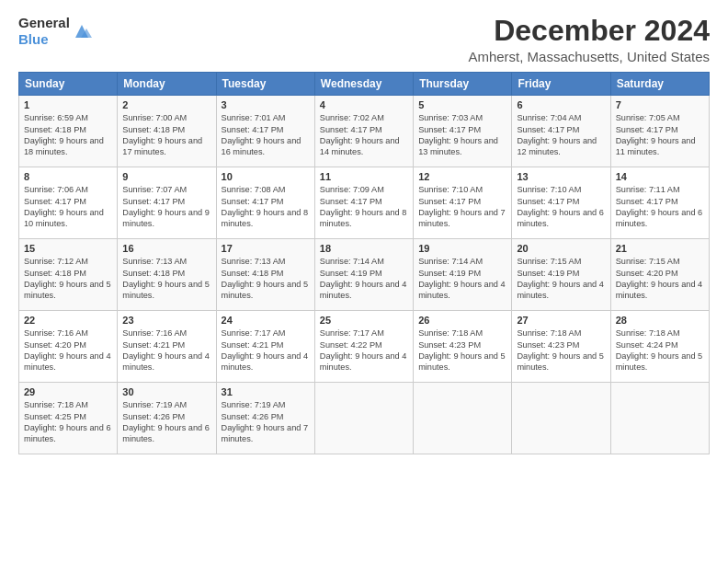 The height and width of the screenshot is (563, 728). Describe the element at coordinates (660, 85) in the screenshot. I see `header-saturday: Saturday` at that location.